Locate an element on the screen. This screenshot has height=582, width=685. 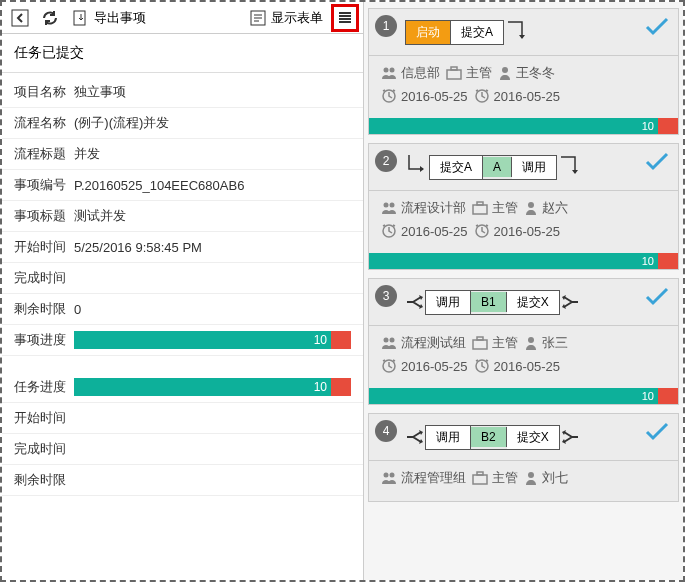
show-form-label: 显示表单 is located at coordinates (297, 18).